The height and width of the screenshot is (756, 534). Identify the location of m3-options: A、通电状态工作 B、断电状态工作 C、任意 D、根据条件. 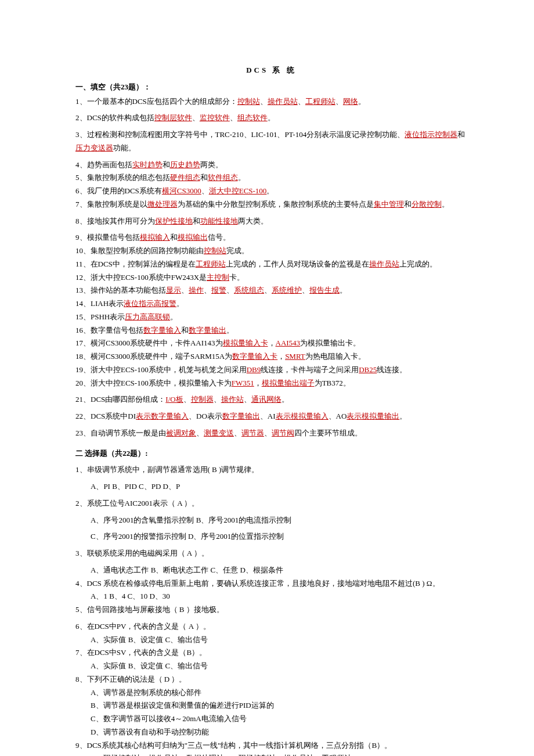
(272, 570).